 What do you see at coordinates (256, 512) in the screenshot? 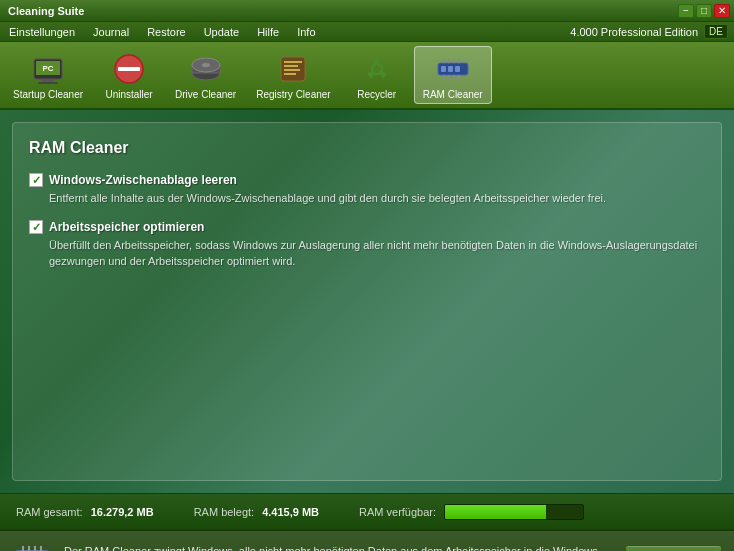
I see `stat-used: RAM belegt: 4.415,9 MB` at bounding box center [256, 512].